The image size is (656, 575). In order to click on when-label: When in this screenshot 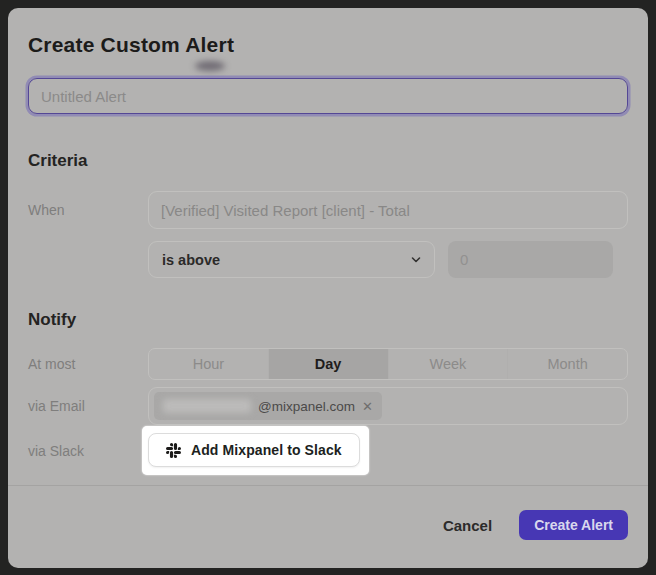, I will do `click(88, 210)`.